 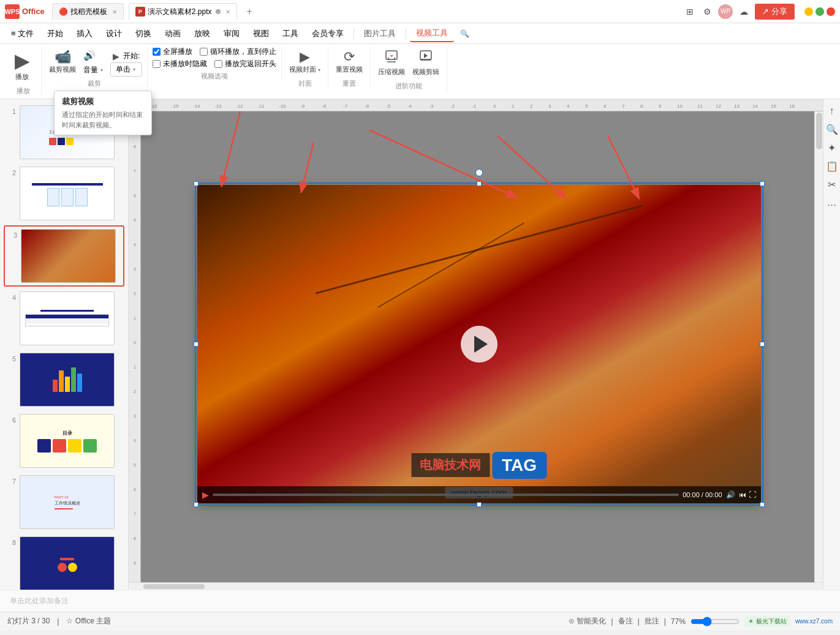 I want to click on scrollbar-thumb-v, so click(x=819, y=131).